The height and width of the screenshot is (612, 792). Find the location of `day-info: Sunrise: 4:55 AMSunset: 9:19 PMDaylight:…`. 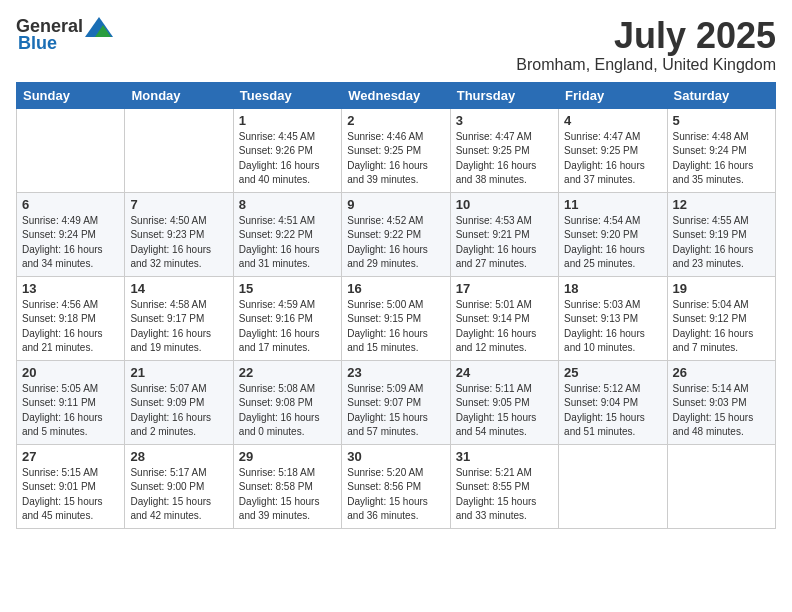

day-info: Sunrise: 4:55 AMSunset: 9:19 PMDaylight:… is located at coordinates (722, 243).